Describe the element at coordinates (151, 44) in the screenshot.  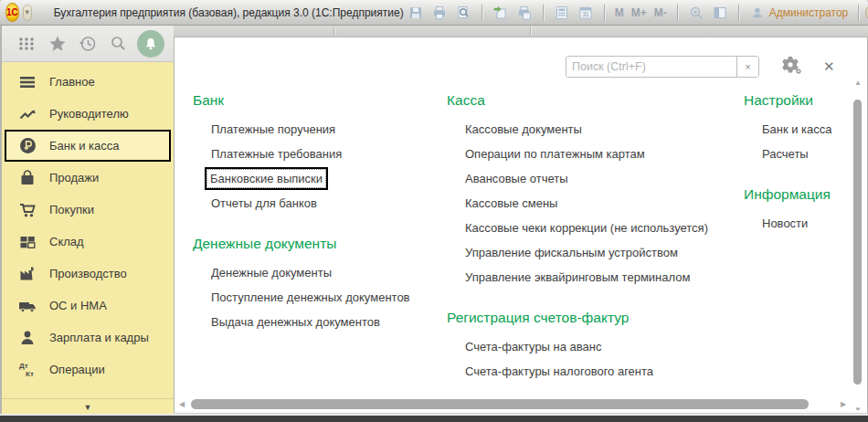
I see `notifications-button` at that location.